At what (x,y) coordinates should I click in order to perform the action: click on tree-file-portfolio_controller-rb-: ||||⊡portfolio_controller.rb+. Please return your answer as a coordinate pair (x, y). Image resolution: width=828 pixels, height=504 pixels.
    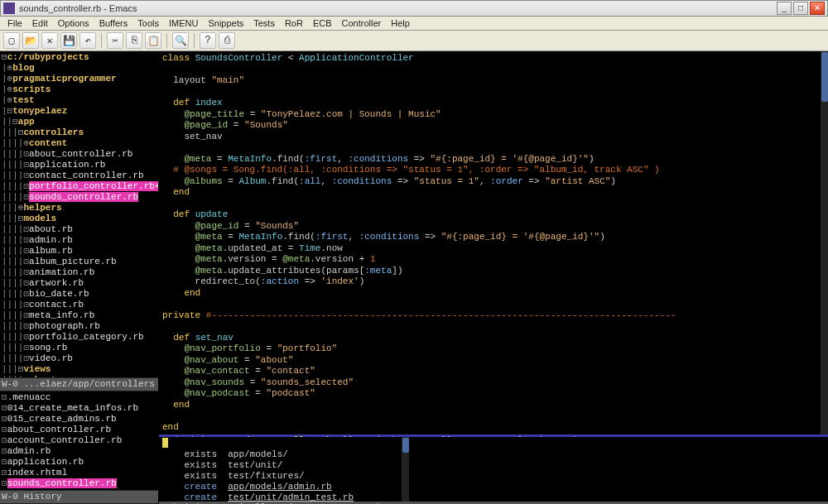
    Looking at the image, I should click on (79, 187).